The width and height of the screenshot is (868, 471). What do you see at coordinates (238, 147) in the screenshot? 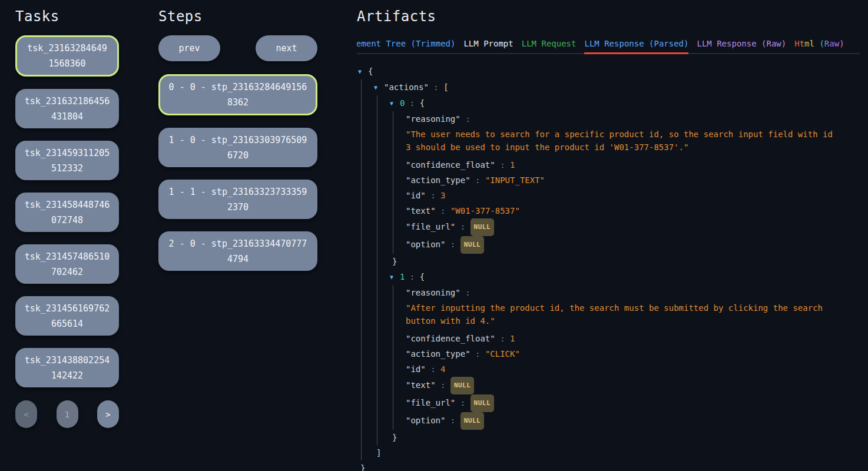
I see `step-item: 1 - 0 - stp_231633039765096720` at bounding box center [238, 147].